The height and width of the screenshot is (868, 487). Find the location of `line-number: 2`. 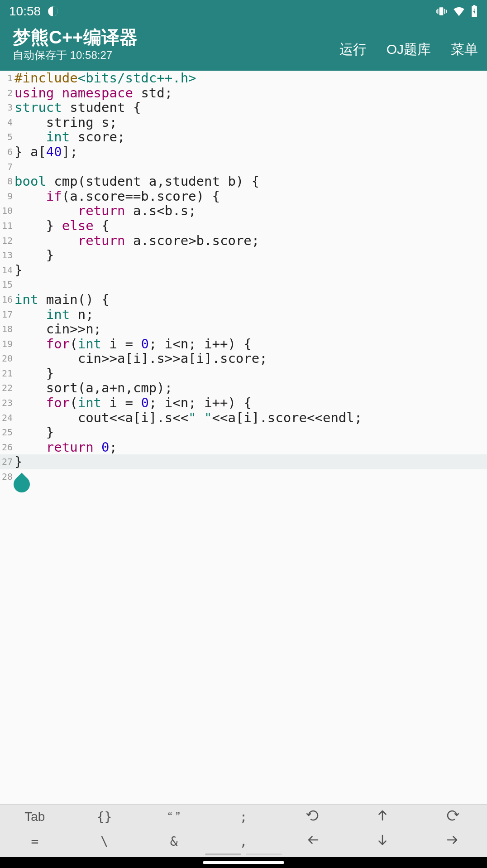

line-number: 2 is located at coordinates (7, 93).